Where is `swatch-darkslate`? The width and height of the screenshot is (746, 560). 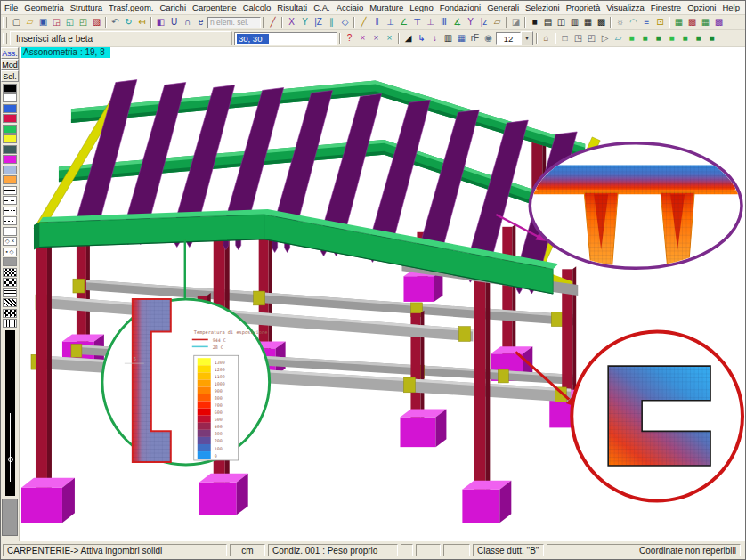
swatch-darkslate is located at coordinates (10, 150).